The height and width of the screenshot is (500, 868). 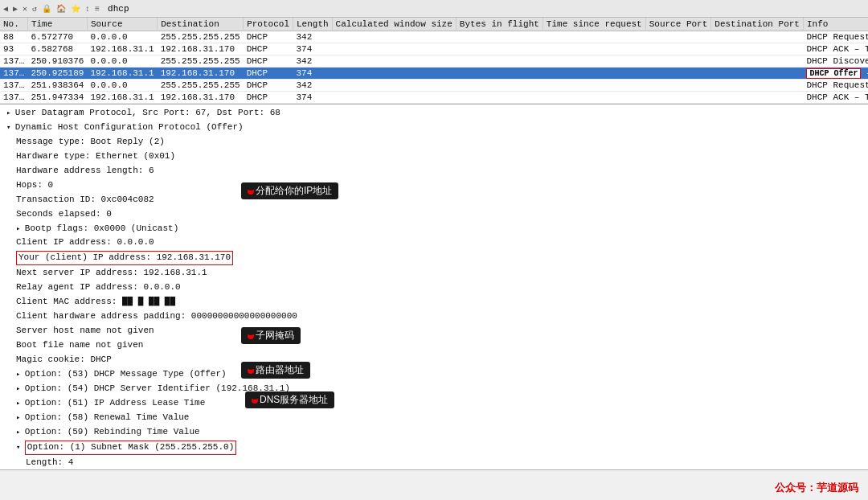 I want to click on table-cell: 251.947334, so click(x=57, y=98).